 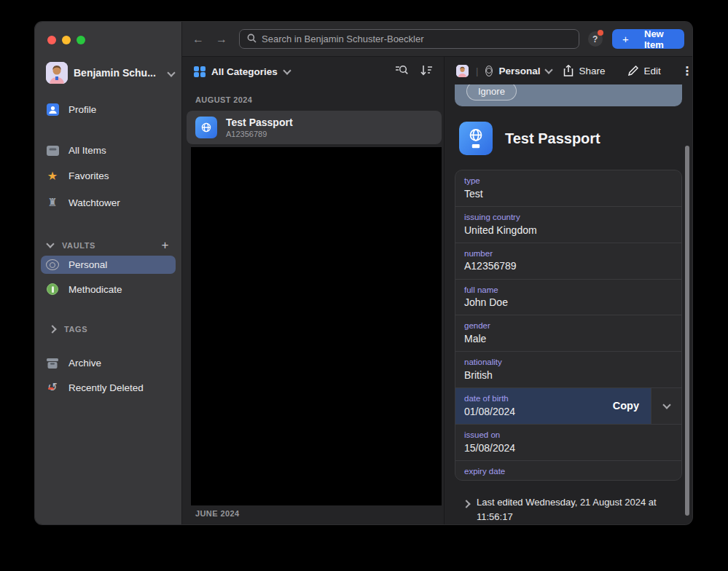 I want to click on account-name: Benjamin Schu..., so click(x=118, y=73).